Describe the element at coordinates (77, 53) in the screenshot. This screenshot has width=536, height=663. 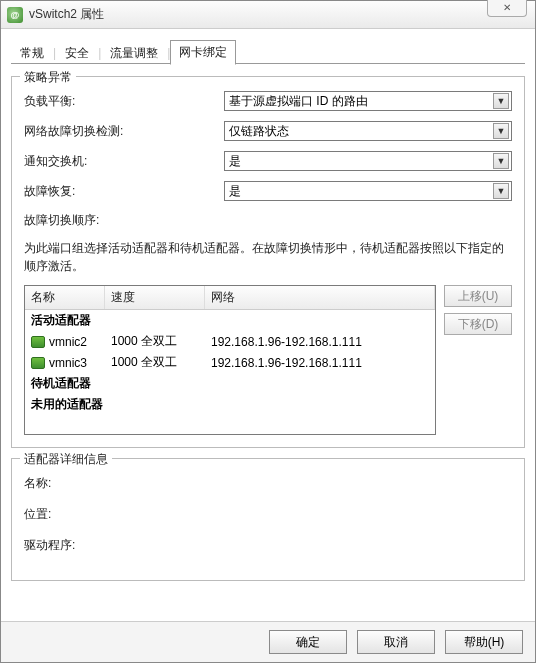
I see `tab-security: 安全` at that location.